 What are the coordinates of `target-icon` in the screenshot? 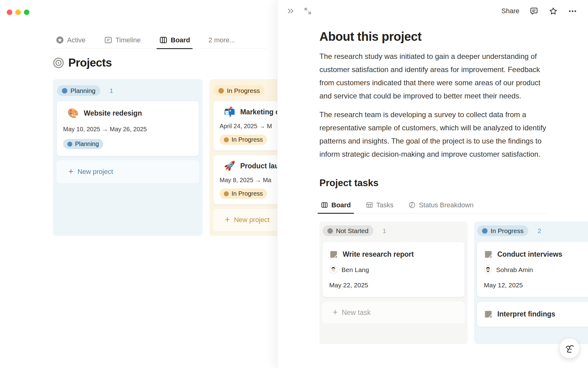 It's located at (58, 63).